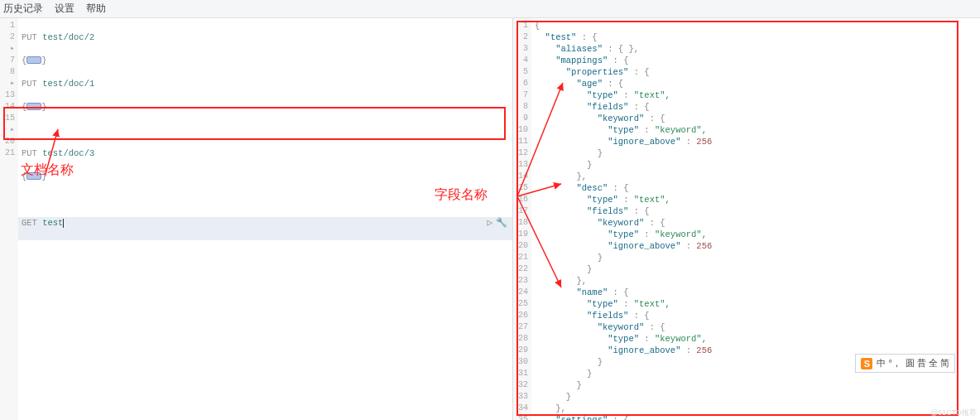 This screenshot has width=980, height=420. Describe the element at coordinates (521, 211) in the screenshot. I see `gutter-line: 17` at that location.